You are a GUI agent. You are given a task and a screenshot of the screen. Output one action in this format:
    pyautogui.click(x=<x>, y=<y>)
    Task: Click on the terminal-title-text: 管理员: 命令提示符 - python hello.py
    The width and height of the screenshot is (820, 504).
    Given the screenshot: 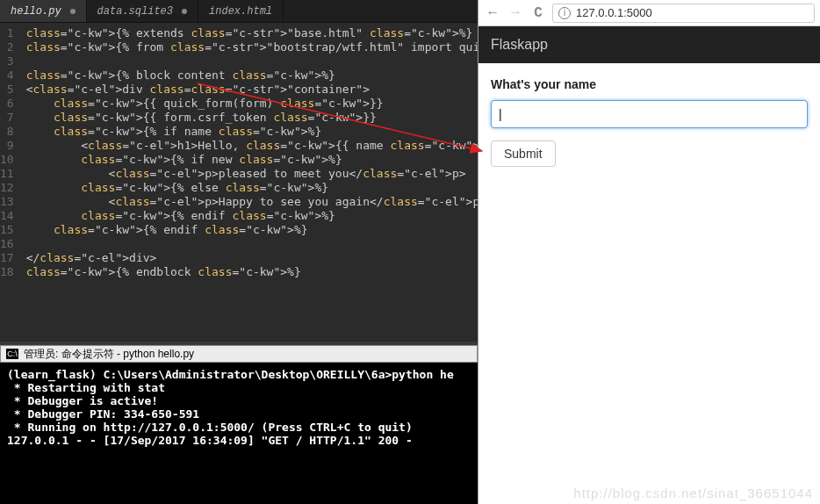 What is the action you would take?
    pyautogui.click(x=109, y=355)
    